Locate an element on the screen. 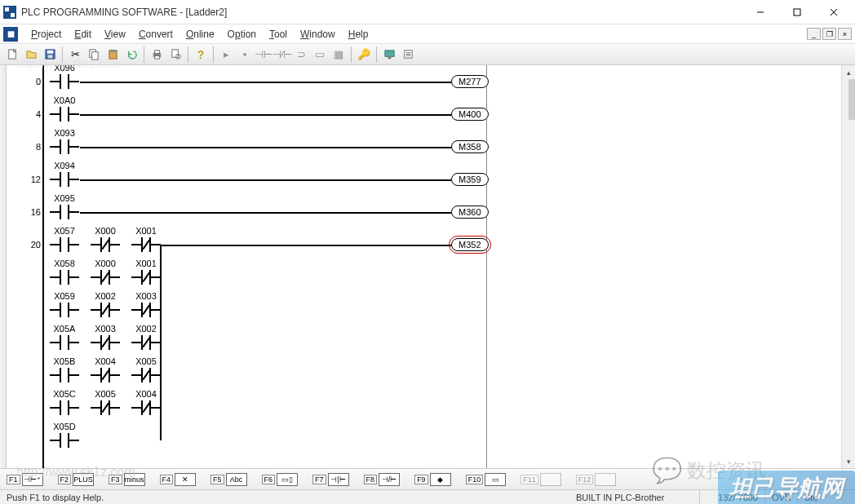  fkey-f3: F3 minus is located at coordinates (127, 480).